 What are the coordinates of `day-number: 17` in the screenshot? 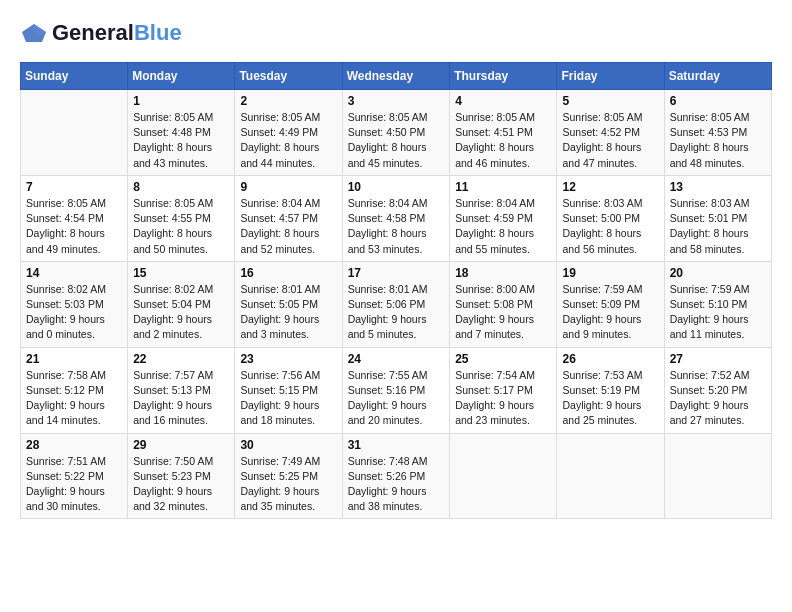 It's located at (396, 273).